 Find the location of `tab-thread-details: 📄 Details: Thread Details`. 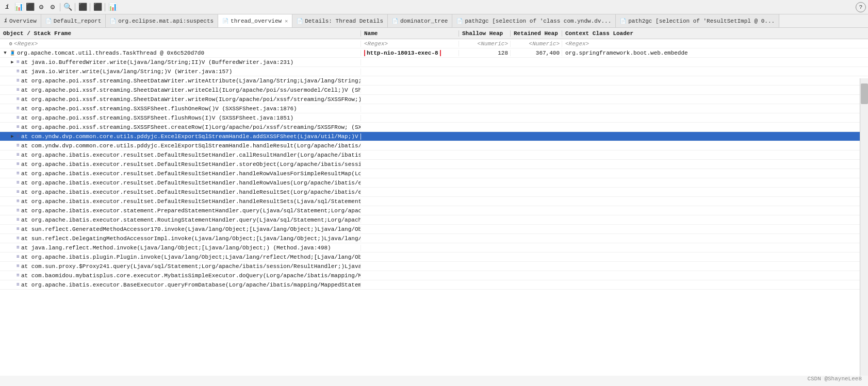

tab-thread-details: 📄 Details: Thread Details is located at coordinates (340, 21).